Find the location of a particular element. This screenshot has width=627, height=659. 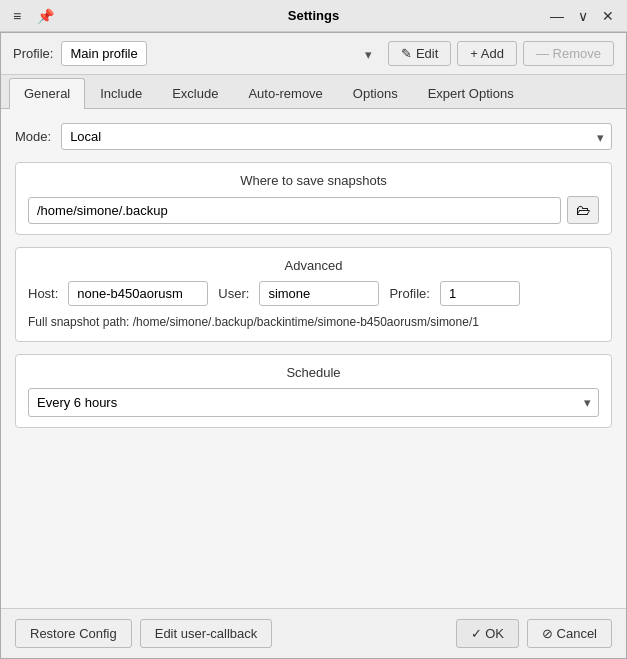

tab-include: Include is located at coordinates (121, 93).